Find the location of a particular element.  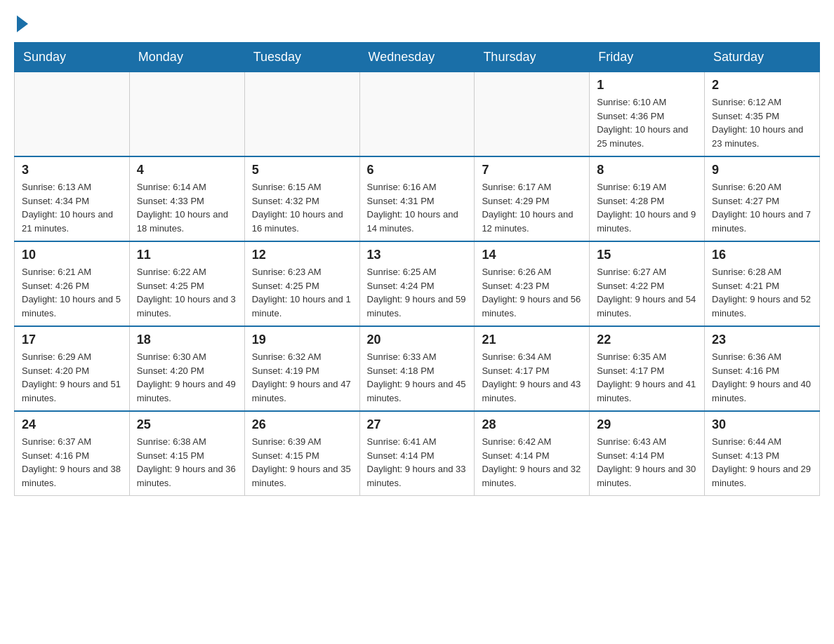

day-info: Sunrise: 6:16 AMSunset: 4:31 PMDaylight:… is located at coordinates (417, 208).